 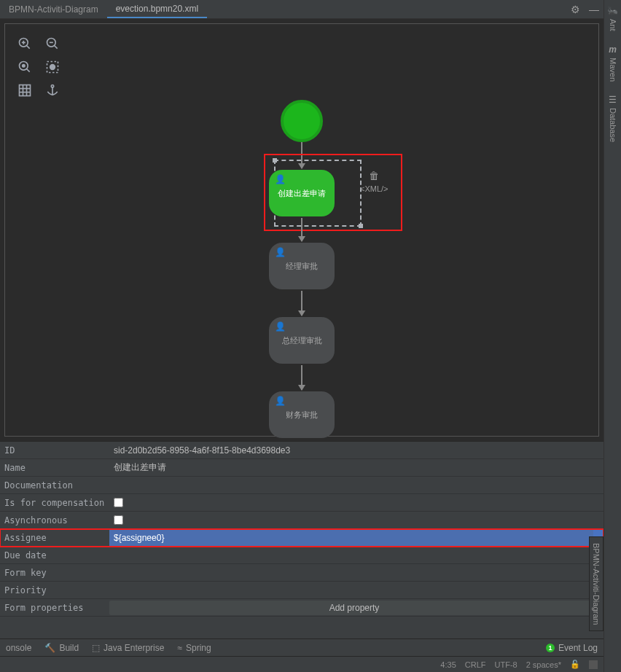 What do you see at coordinates (52, 67) in the screenshot?
I see `selection-icon` at bounding box center [52, 67].